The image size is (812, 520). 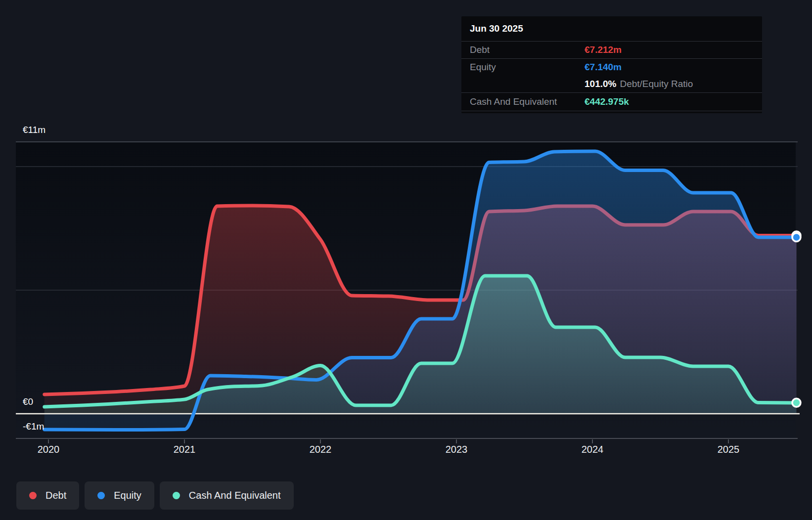 What do you see at coordinates (101, 495) in the screenshot?
I see `equity-legend-dot-icon` at bounding box center [101, 495].